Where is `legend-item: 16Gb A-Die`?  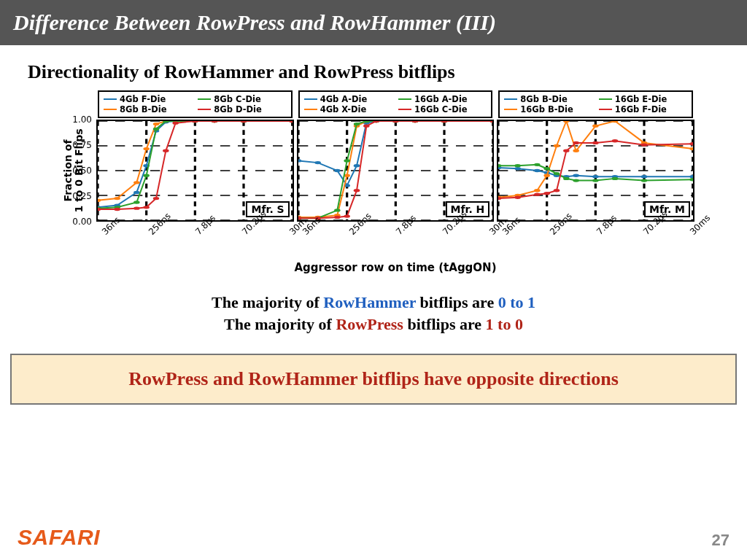
legend-item: 16Gb A-Die is located at coordinates (442, 99).